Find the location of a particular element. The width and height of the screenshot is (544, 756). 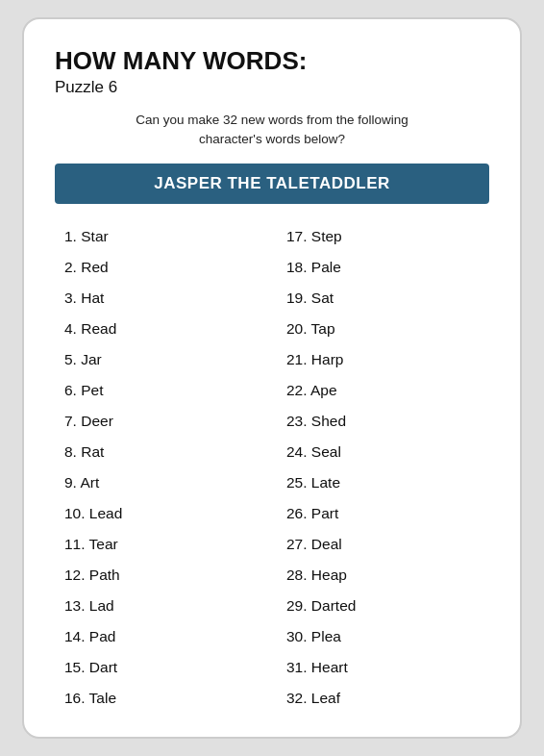

list-item: 6. Pet is located at coordinates (161, 391).